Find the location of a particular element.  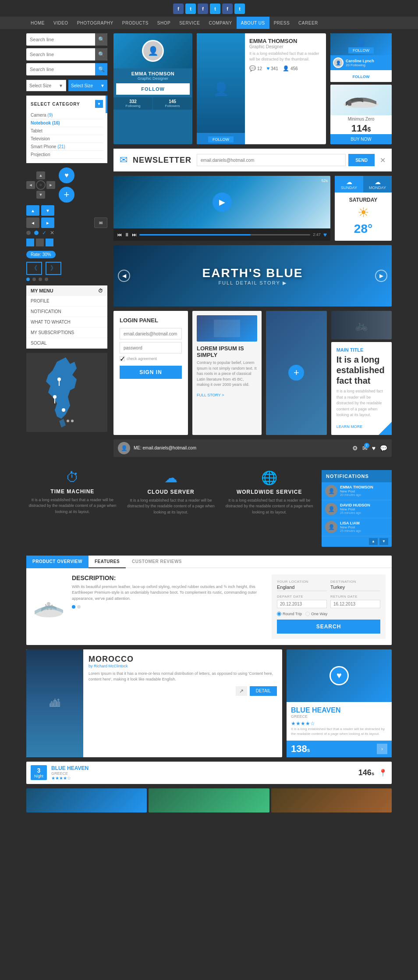

facebook-btn-2: f is located at coordinates (203, 9).